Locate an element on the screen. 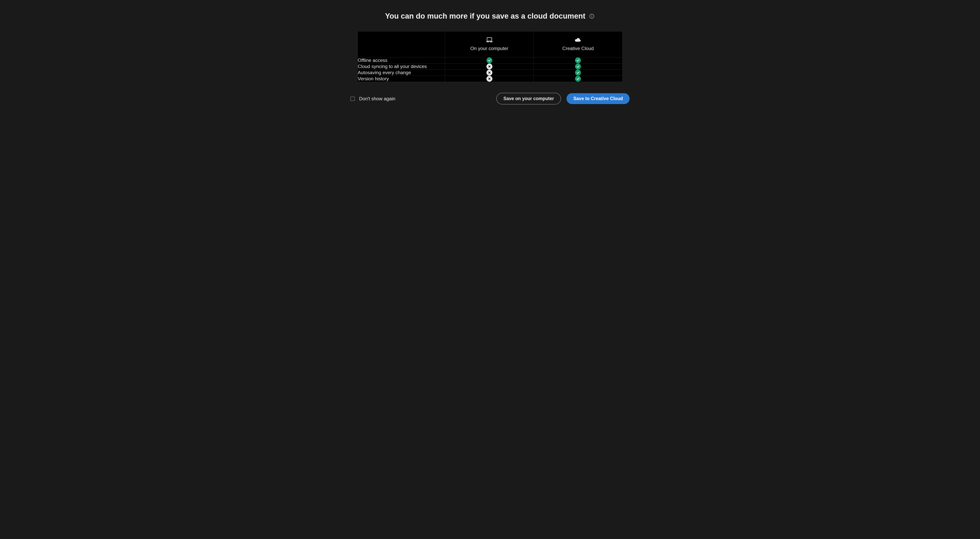 This screenshot has width=980, height=539. feature-label: Offline access is located at coordinates (401, 61).